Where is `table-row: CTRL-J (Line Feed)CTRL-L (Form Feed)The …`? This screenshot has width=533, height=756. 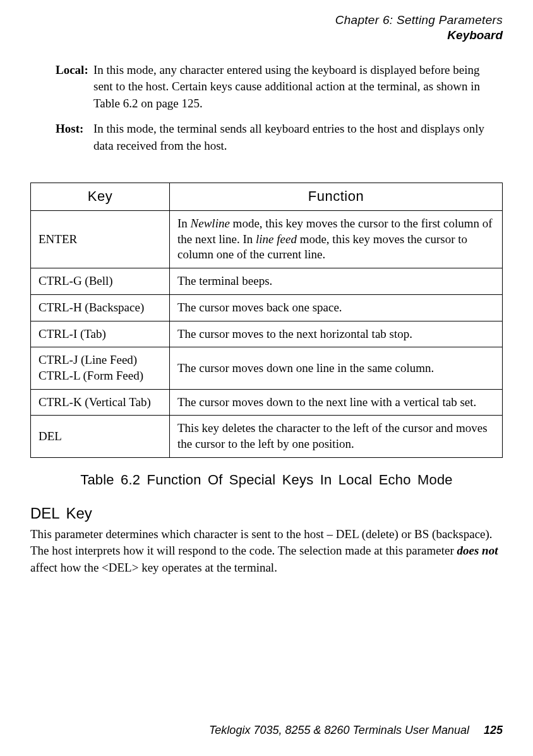
table-row: CTRL-J (Line Feed)CTRL-L (Form Feed)The … is located at coordinates (266, 368).